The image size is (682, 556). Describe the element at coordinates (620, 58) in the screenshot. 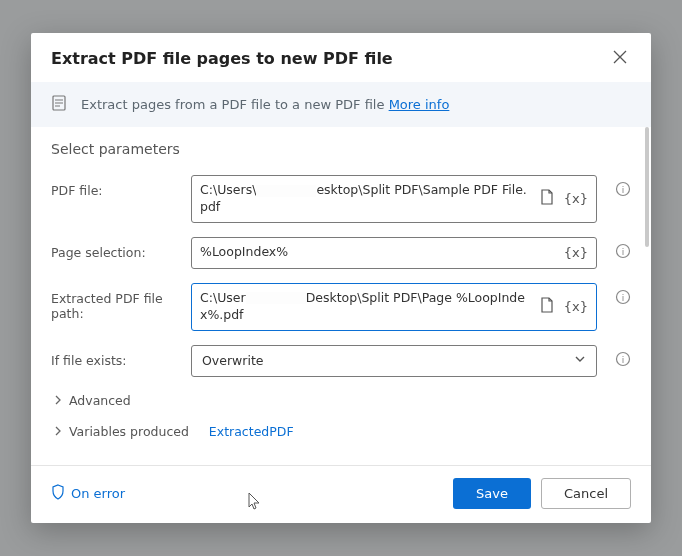

I see `close-button` at that location.